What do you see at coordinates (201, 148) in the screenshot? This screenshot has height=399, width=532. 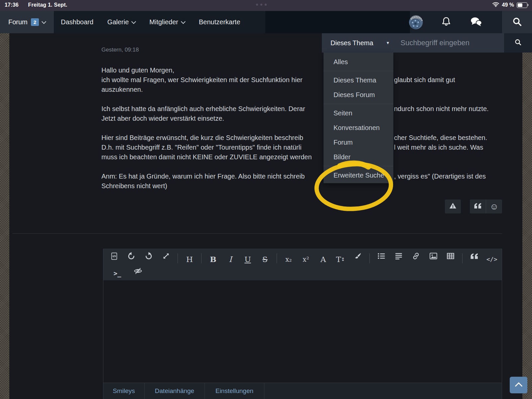 I see `post-line-text: D.h. mit Suchbegriff z.B. "Reifen" oder …` at bounding box center [201, 148].